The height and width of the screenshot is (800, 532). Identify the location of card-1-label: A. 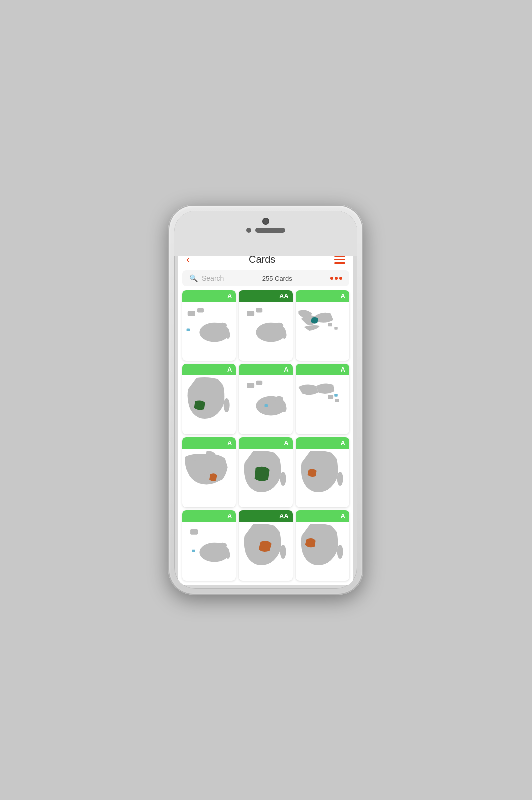
(230, 296).